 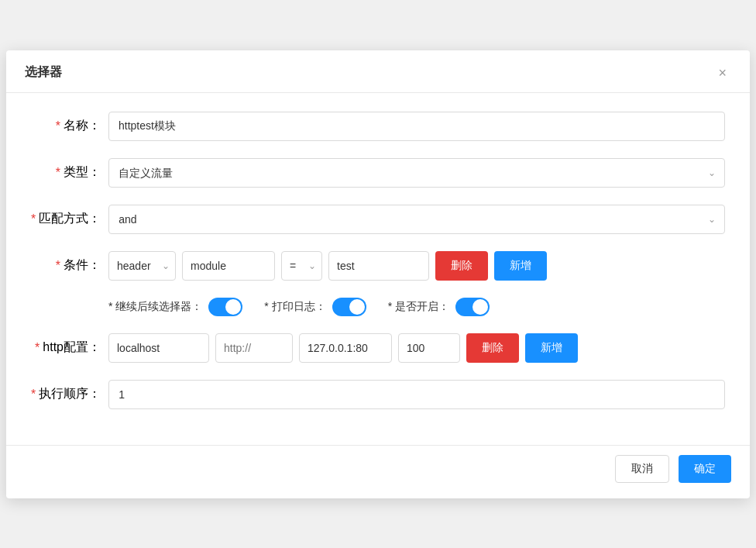 What do you see at coordinates (378, 266) in the screenshot?
I see `condition-row: * 条件： header path method query ⌄ =` at bounding box center [378, 266].